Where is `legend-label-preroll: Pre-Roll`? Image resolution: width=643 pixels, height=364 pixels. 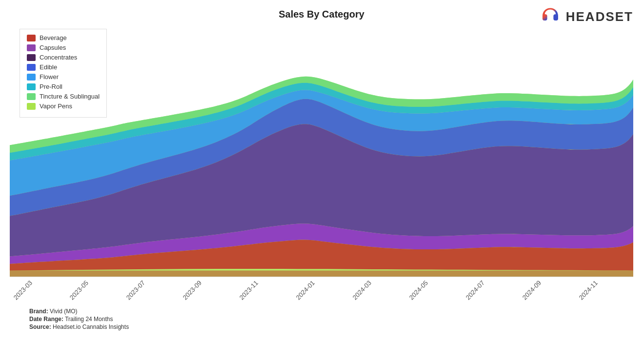
legend-label-preroll: Pre-Roll is located at coordinates (51, 87).